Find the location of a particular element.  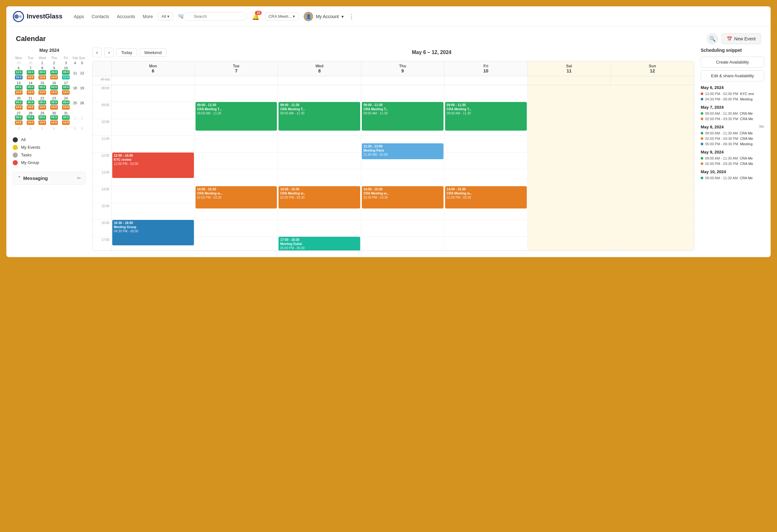

mini-cal-day: 3109:014:0 is located at coordinates (66, 118).